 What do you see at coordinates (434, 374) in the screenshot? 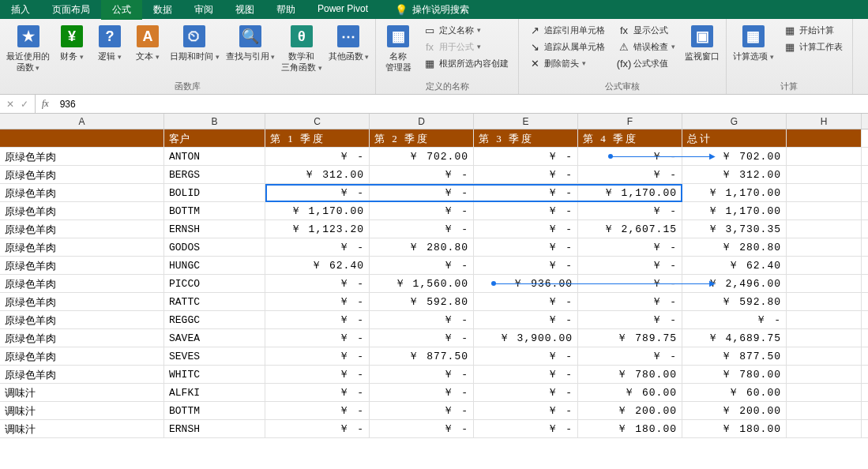
I see `table-row: 原绿色羊肉WHITC￥ -￥ -￥ -￥ 780.00￥ 780.00` at bounding box center [434, 374].